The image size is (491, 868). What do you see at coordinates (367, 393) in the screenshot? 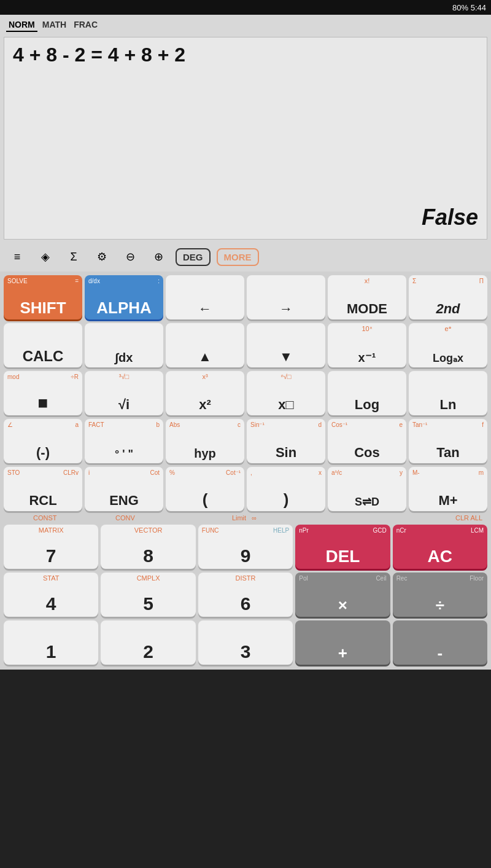
I see `log-button: Log` at bounding box center [367, 393].